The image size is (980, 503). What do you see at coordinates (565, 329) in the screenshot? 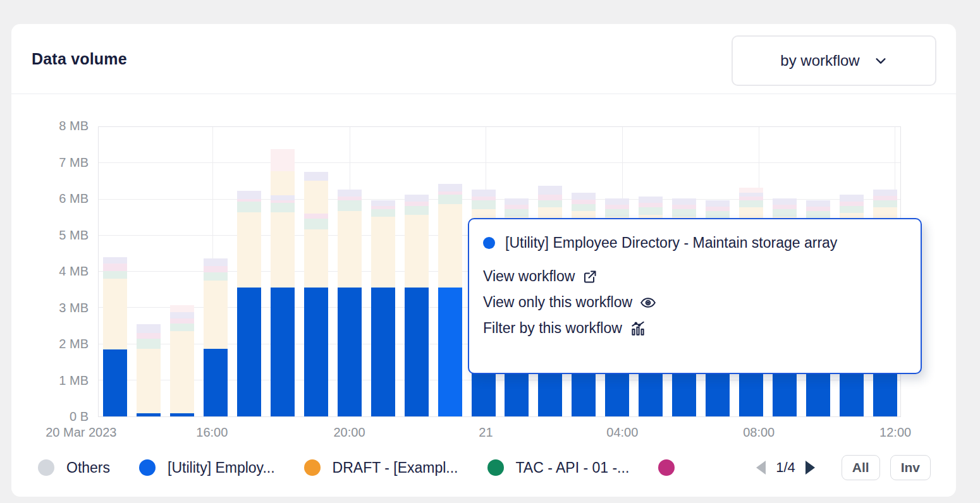
I see `filter-by-workflow-link: Filter by this workflow` at bounding box center [565, 329].